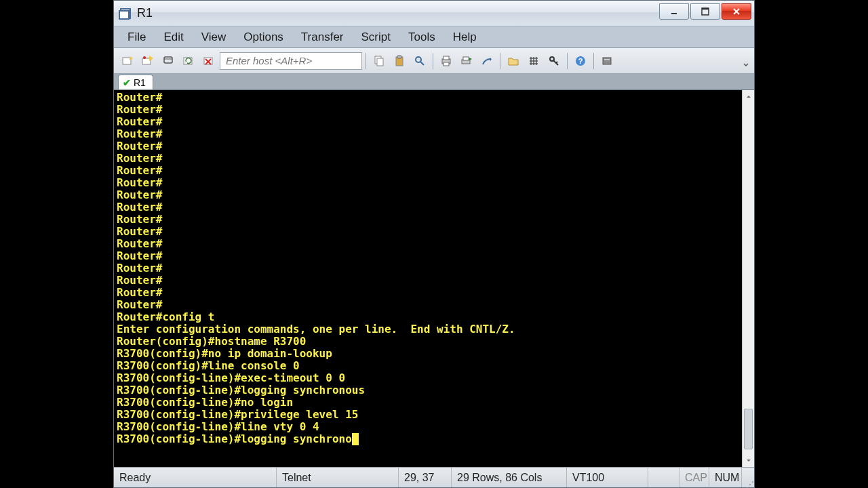 This screenshot has height=488, width=868. Describe the element at coordinates (323, 37) in the screenshot. I see `menu-transfer: Transfer` at that location.